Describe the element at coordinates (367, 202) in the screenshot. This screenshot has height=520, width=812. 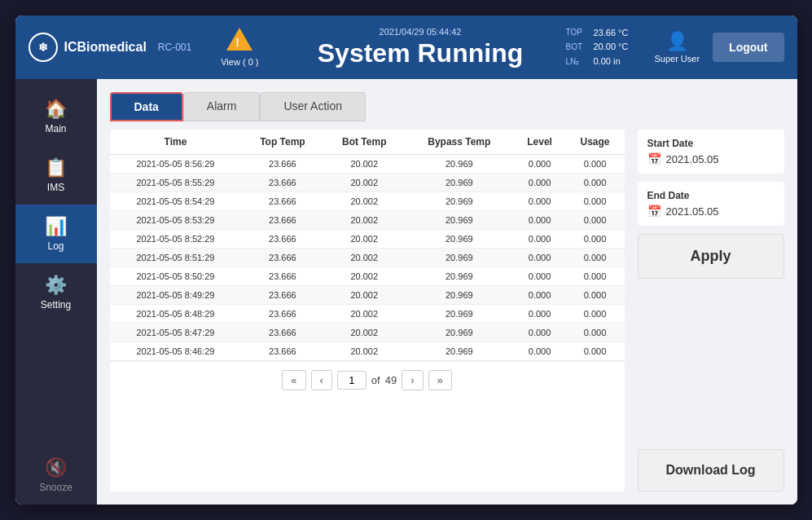
I see `table-row: 2021-05-05 8:54:2923.66620.00220.9690.00…` at that location.